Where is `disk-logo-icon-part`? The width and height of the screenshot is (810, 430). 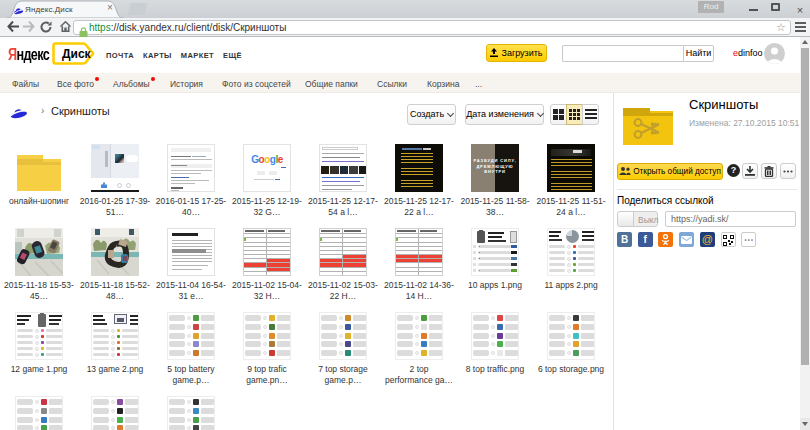 disk-logo-icon-part is located at coordinates (18, 114).